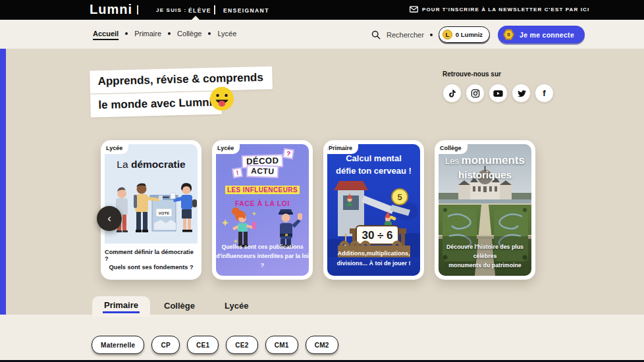 The image size is (644, 362). I want to click on twitter-icon, so click(522, 93).